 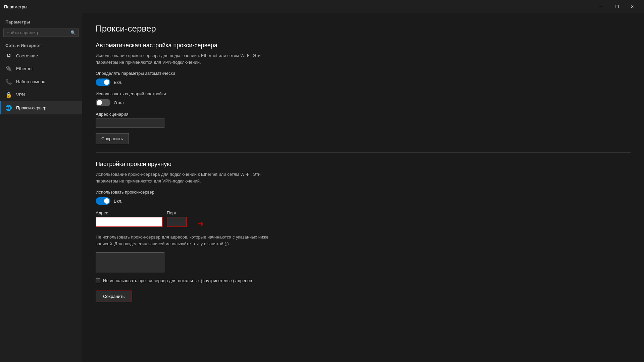 I want to click on use-script-toggle-knob, so click(x=99, y=103).